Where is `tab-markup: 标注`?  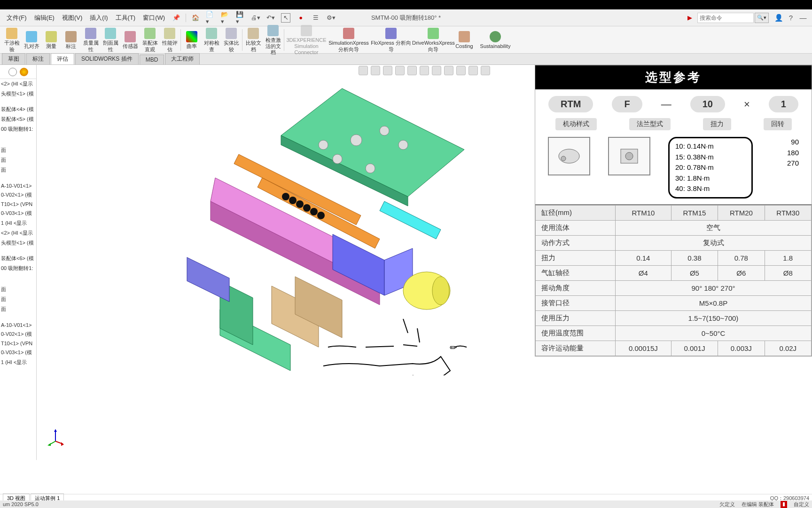 tab-markup: 标注 is located at coordinates (38, 59).